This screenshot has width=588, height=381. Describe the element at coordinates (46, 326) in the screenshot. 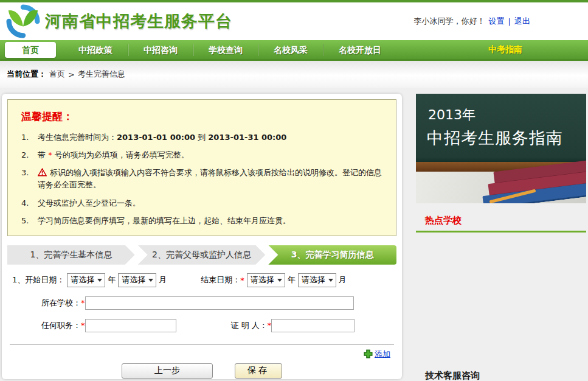

I see `duty-label: 任何职务：` at that location.